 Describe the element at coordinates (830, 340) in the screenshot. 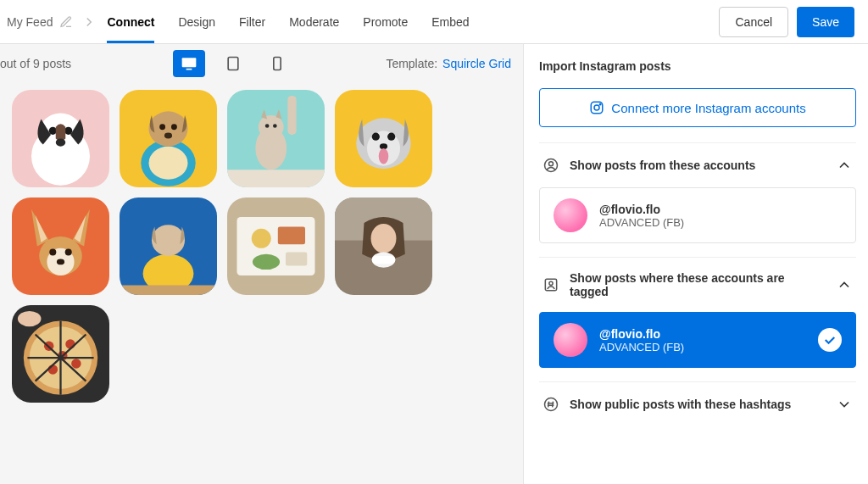

I see `check-icon` at that location.